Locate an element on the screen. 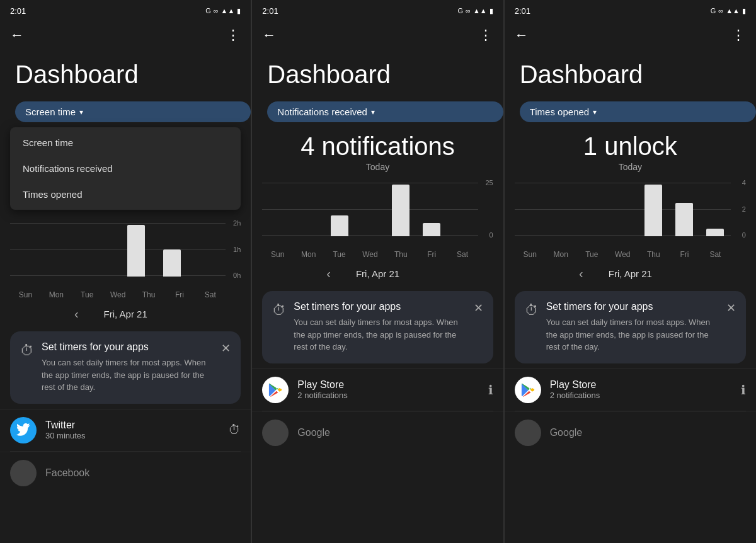  dropdown-item: Times opened is located at coordinates (125, 194).